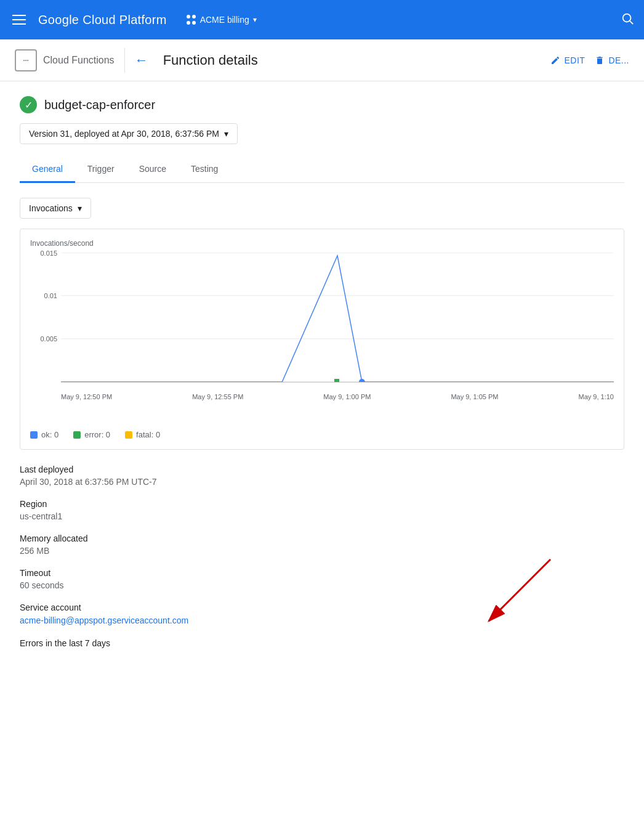  I want to click on legend-fatal-label: fatal: 0, so click(148, 435).